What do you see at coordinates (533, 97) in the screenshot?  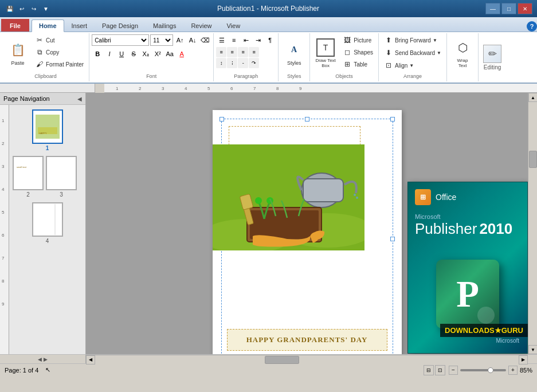 I see `scroll-up-btn: ▲` at bounding box center [533, 97].